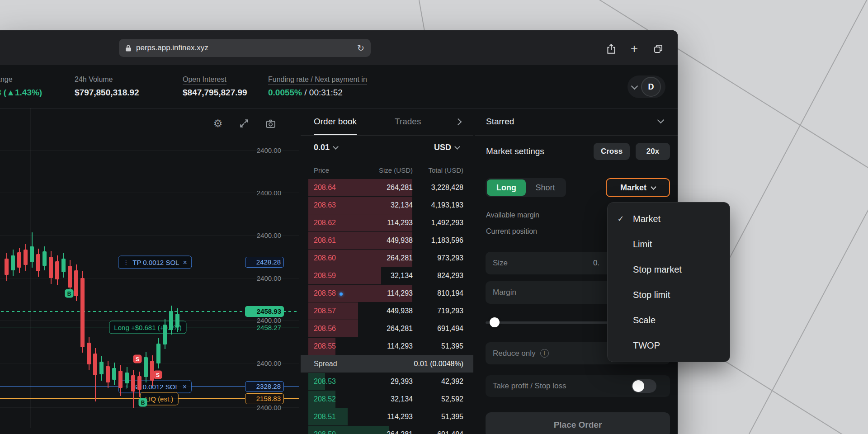 This screenshot has width=868, height=434. I want to click on starred-label: Starred, so click(500, 121).